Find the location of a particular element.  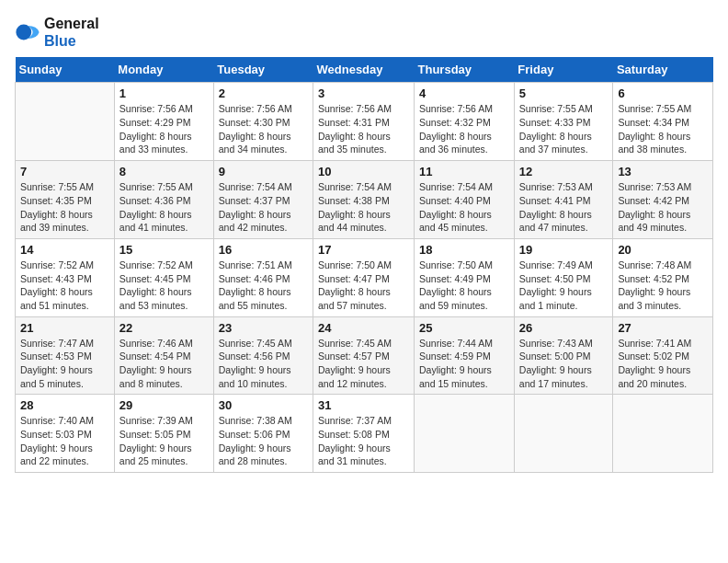

day-number: 30 is located at coordinates (263, 405).